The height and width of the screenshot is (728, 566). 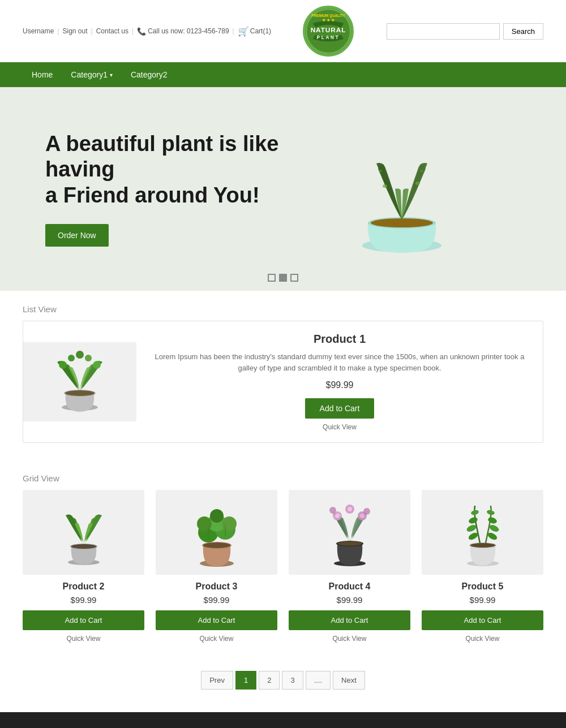 I want to click on list-item-content: Product 1 Lorem Ipsum has been the indus…, so click(x=340, y=382).